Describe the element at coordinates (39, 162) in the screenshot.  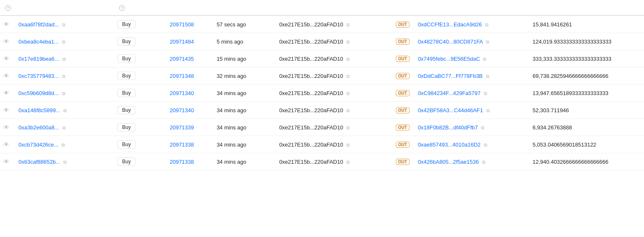
I see `transaction-hash-link: 0x63caf88652b...` at that location.